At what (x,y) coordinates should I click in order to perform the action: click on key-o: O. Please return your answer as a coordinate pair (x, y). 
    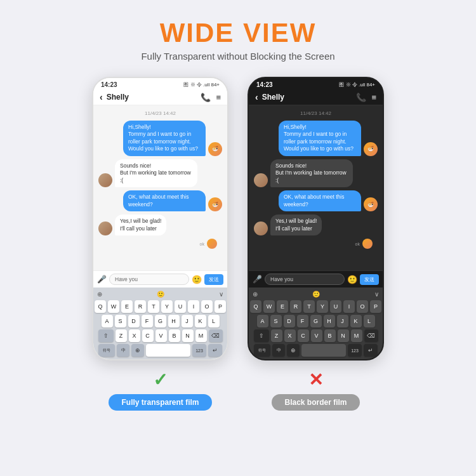
    Looking at the image, I should click on (207, 307).